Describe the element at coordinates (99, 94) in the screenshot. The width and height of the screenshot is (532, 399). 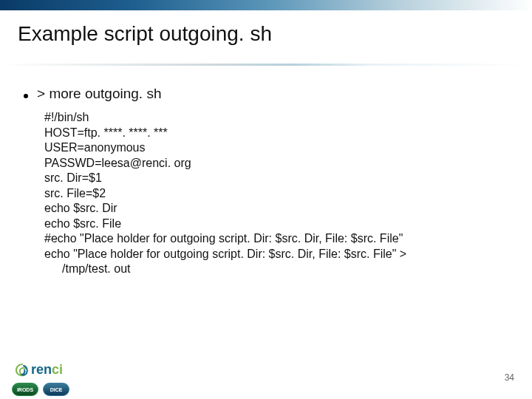
I see `bullet-text: > more outgoing. sh` at that location.